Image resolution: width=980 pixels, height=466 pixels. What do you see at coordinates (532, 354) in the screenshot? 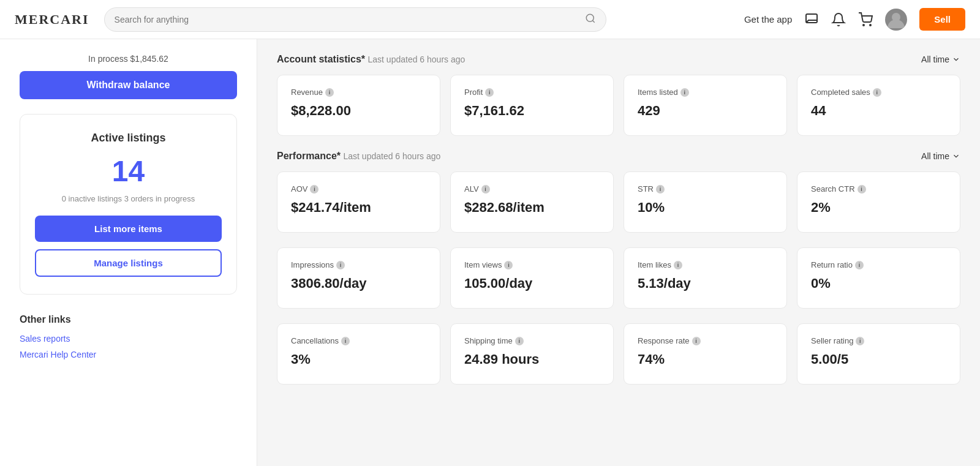
I see `shipping-time-card: Shipping time i 24.89 hours` at bounding box center [532, 354].